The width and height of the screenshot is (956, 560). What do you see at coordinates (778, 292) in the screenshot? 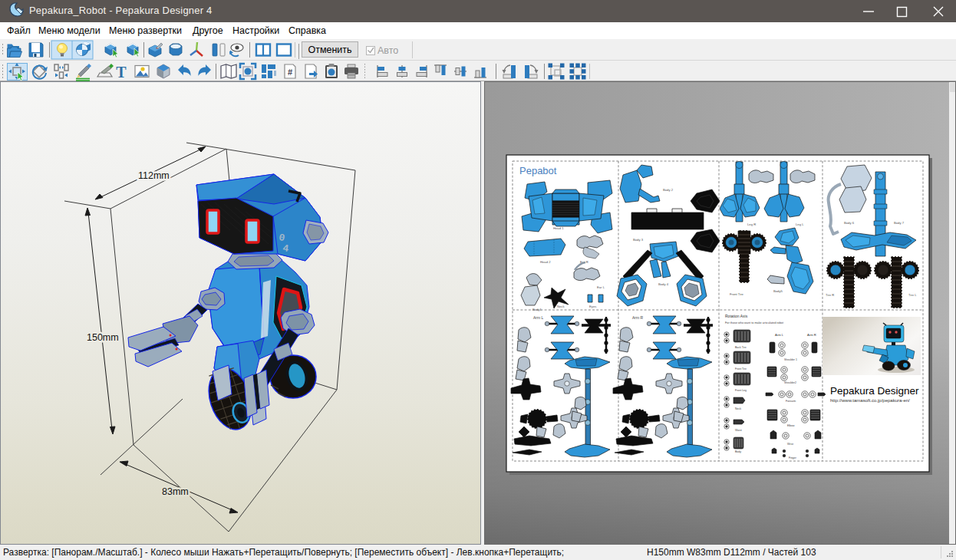
I see `svg-text: Body5` at bounding box center [778, 292].